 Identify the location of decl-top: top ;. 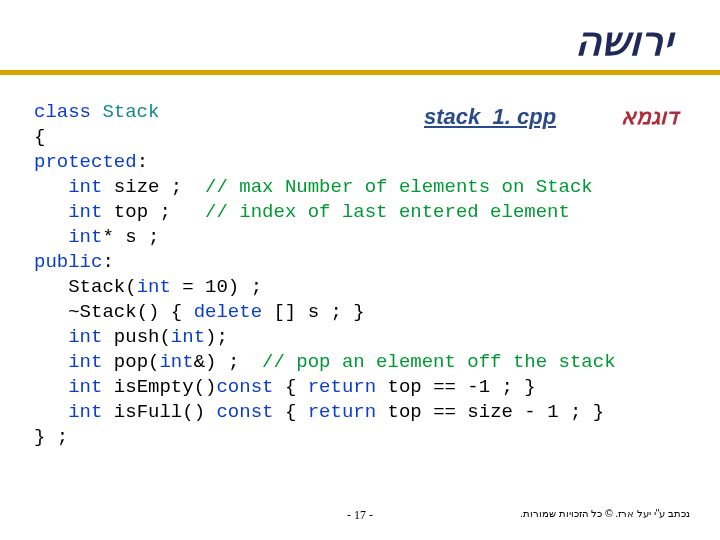
(136, 212).